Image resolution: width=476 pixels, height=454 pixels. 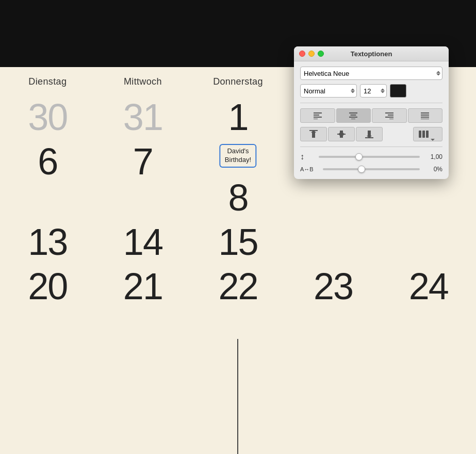 What do you see at coordinates (309, 169) in the screenshot?
I see `char-spacing-label: A↔B` at bounding box center [309, 169].